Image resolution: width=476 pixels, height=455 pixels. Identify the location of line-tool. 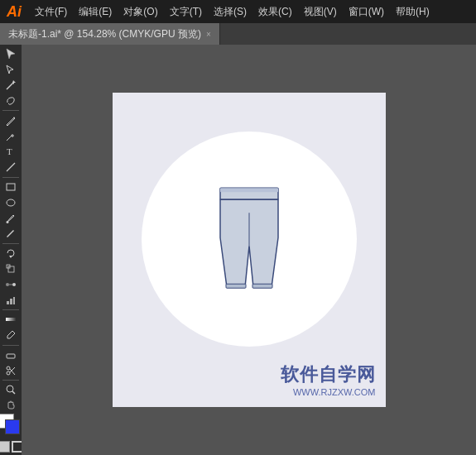
(11, 167).